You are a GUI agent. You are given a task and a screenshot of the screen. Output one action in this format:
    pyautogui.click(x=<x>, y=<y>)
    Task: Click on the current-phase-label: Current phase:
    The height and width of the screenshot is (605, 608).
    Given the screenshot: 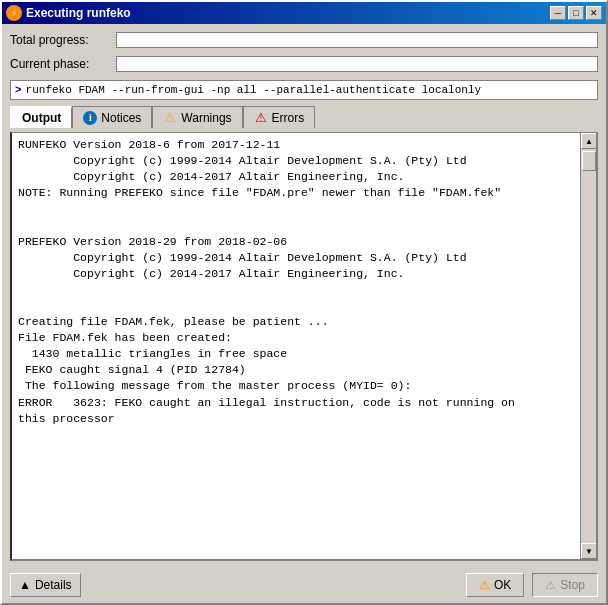 What is the action you would take?
    pyautogui.click(x=60, y=64)
    